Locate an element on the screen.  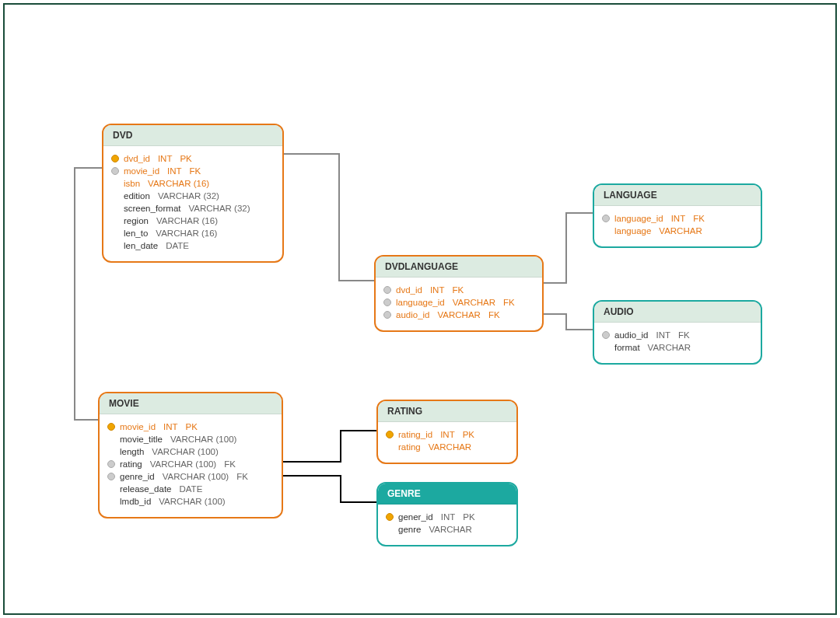
column-name: dvd_id is located at coordinates (409, 290).